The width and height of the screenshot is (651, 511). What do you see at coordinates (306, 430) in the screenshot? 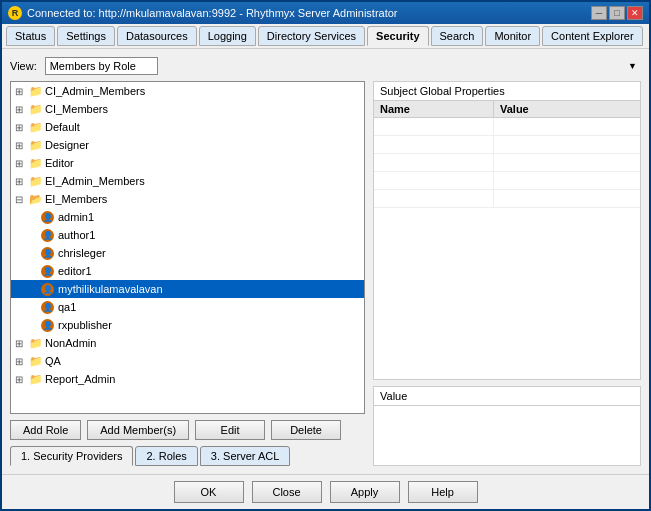
I see `delete-button: Delete` at bounding box center [306, 430].